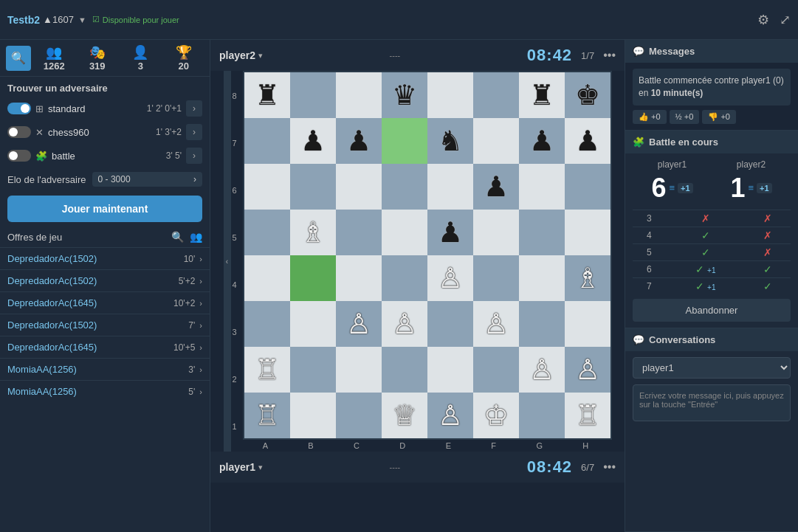  I want to click on conversations-input: Ecrivez votre message ici, puis appuyez …, so click(712, 403).